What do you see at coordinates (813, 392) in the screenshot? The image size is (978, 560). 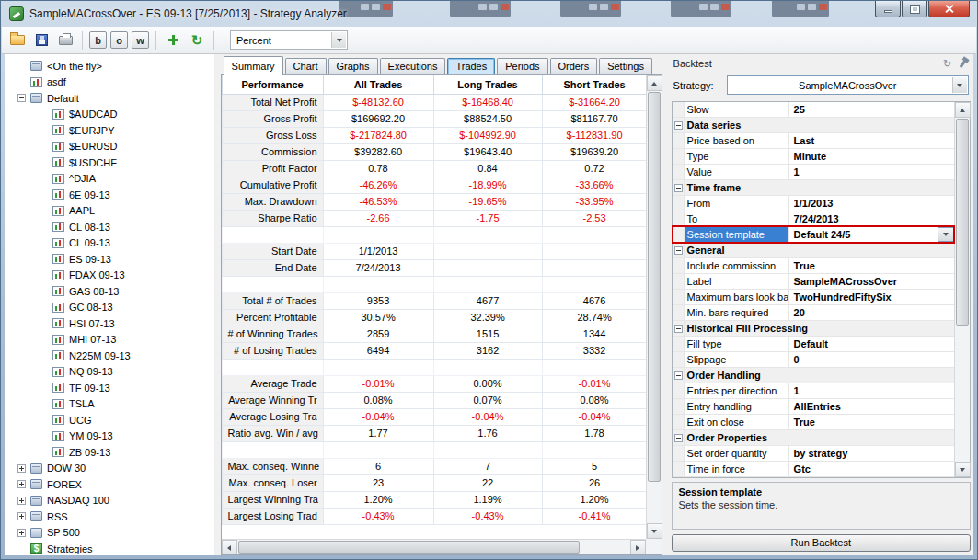 I see `property-entries-per-direction: Entries per direction1` at bounding box center [813, 392].